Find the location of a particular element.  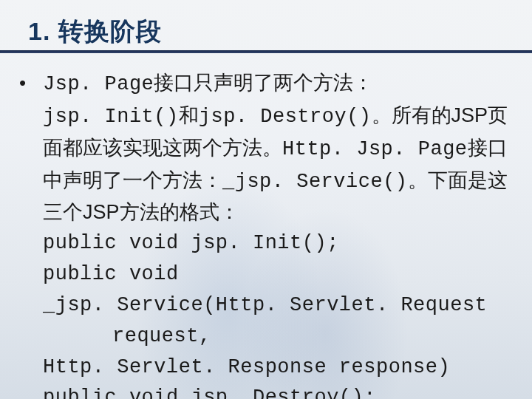

code-line: Http. Servlet. Response response) is located at coordinates (266, 368).